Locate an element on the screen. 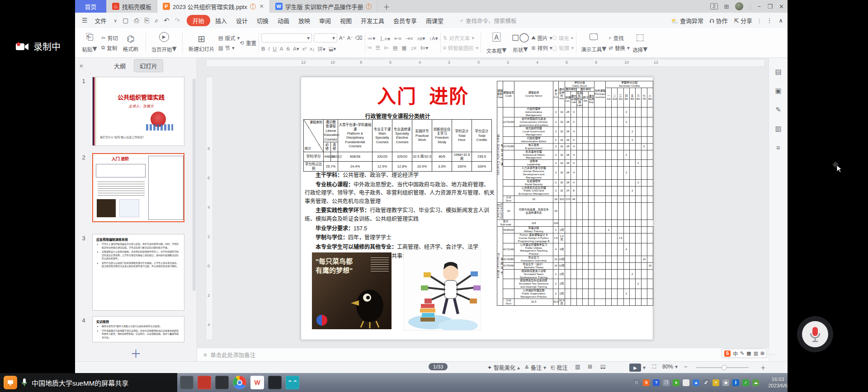 The height and width of the screenshot is (392, 868). ime-toolbox-icon: ▥ is located at coordinates (756, 353).